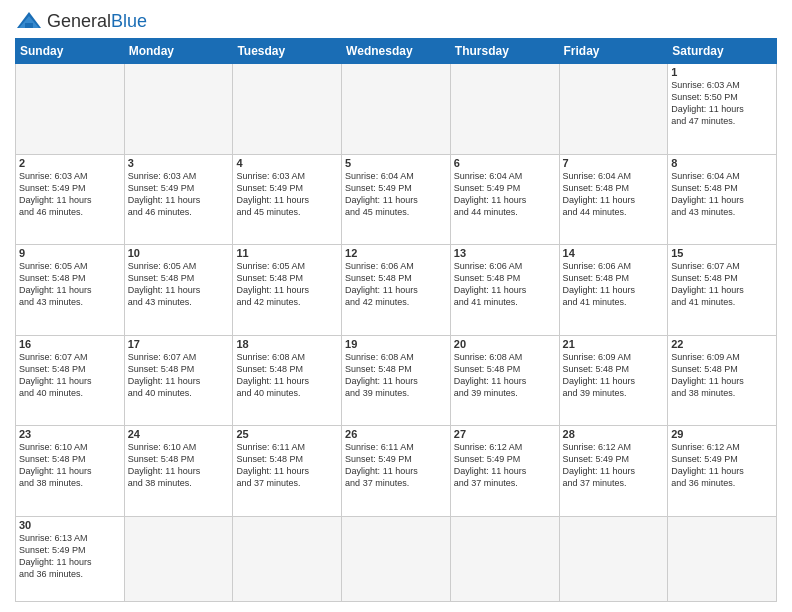 The height and width of the screenshot is (612, 792). I want to click on day-number: 2, so click(70, 163).